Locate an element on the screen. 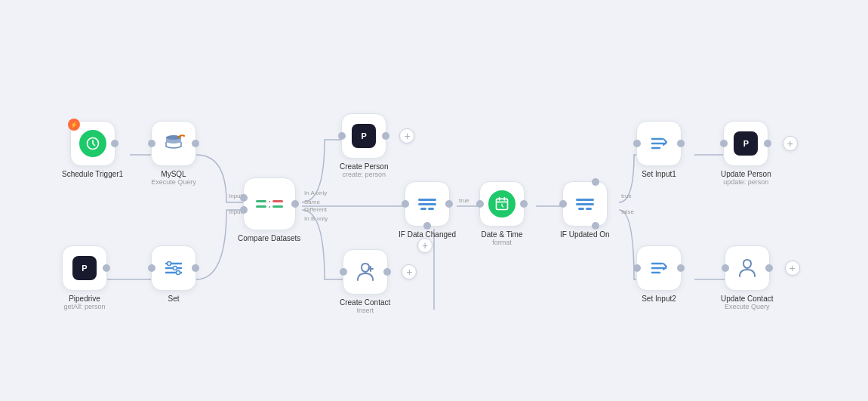 The height and width of the screenshot is (401, 868). label-in-b-only: In B only is located at coordinates (315, 219).